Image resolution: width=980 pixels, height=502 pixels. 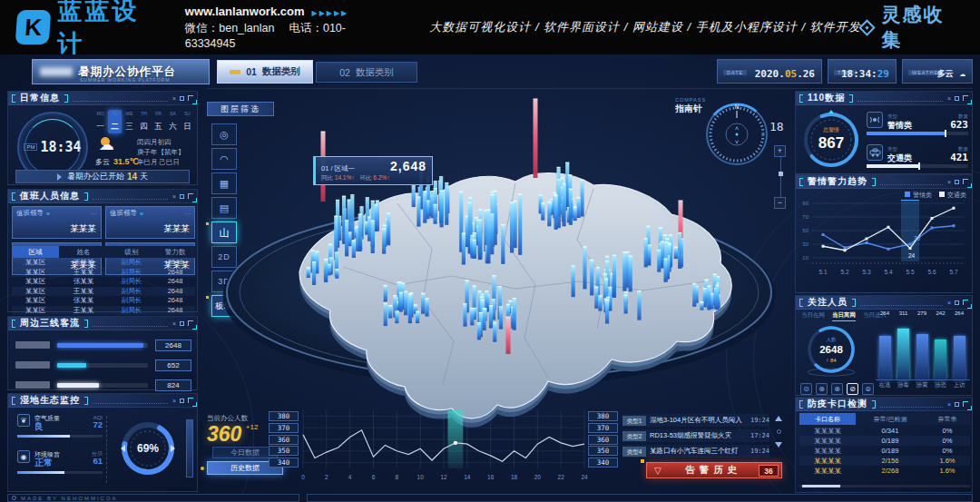 I want to click on weekday-cell: TU二, so click(x=114, y=122).